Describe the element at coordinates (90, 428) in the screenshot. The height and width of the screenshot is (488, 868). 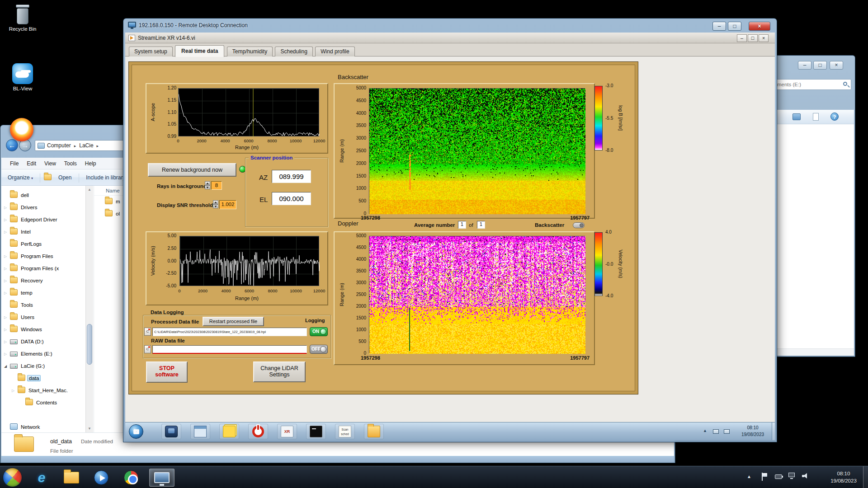
I see `scroll-down-icon: ▼` at that location.